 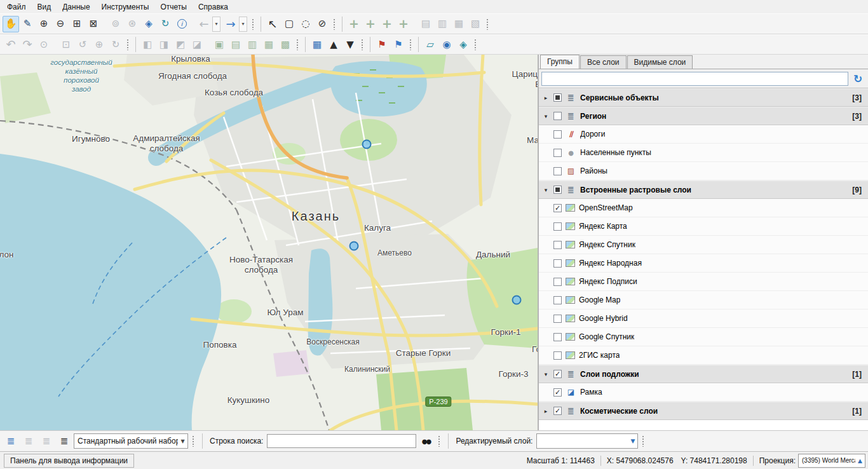 I want to click on history-tool: ⊙, so click(x=44, y=44).